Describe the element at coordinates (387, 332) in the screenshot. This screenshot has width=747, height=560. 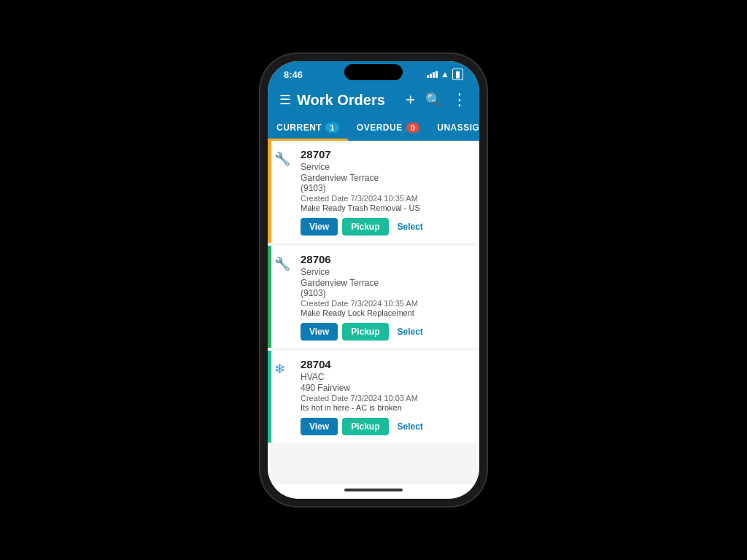
I see `card-actions-28706: View Pickup Select` at that location.